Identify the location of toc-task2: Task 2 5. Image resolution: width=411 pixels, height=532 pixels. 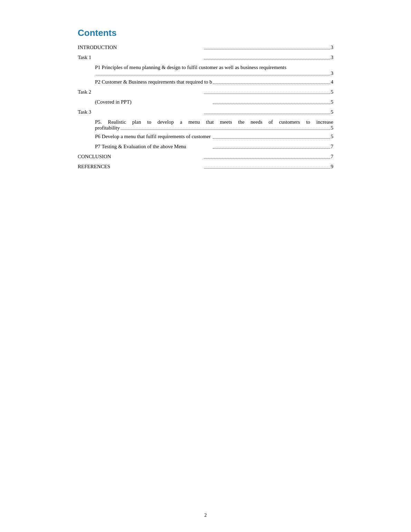
(206, 92).